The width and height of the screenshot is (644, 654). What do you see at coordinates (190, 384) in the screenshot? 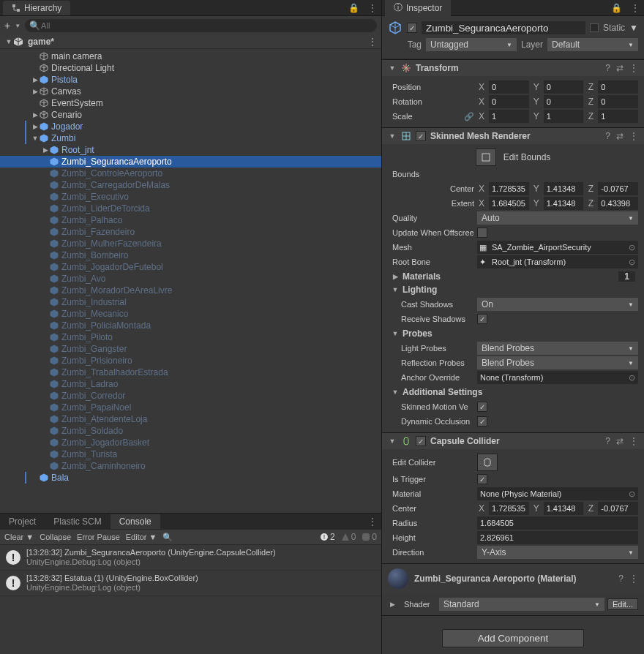
I see `hierarchy-item: Zumbi_Ladrao` at bounding box center [190, 384].